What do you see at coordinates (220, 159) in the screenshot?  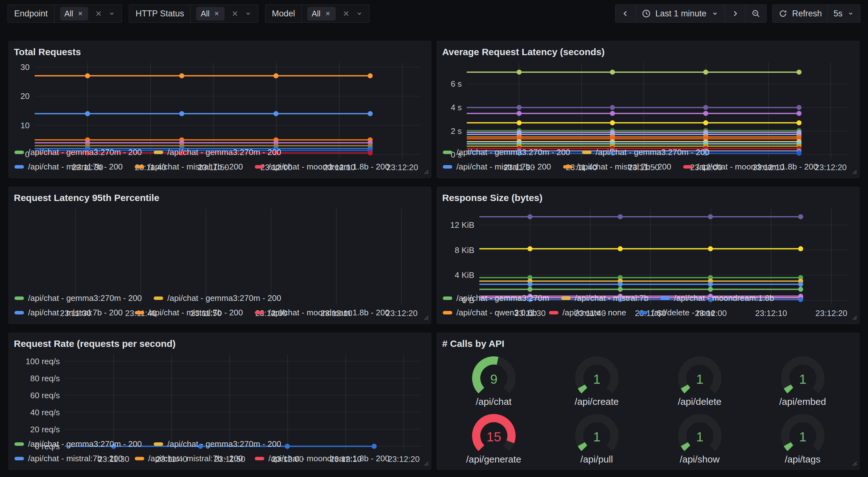 I see `total-requests-legend: /api/chat - gemma3:270m - 200/api/chat -…` at bounding box center [220, 159].